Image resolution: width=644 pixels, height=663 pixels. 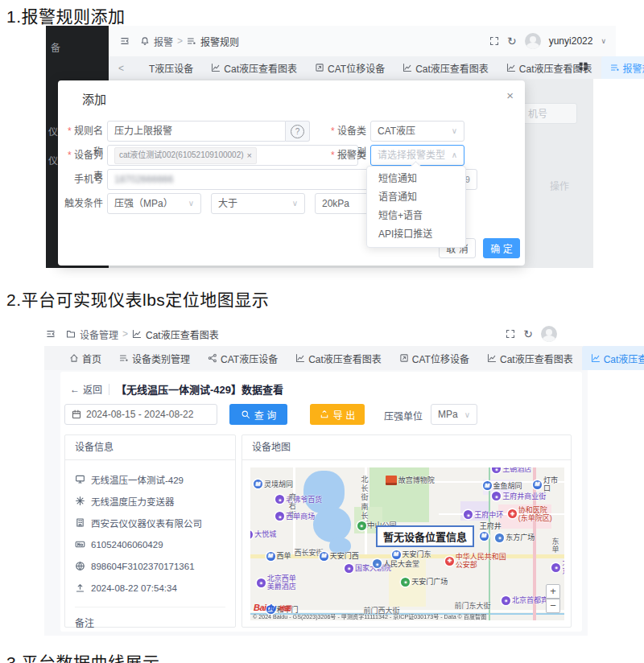 What do you see at coordinates (150, 529) in the screenshot?
I see `device-info-list: 无线温压一体测试-429 无线温度压力变送器 西安云仪仪器仪表有限公司 6105…` at bounding box center [150, 529].